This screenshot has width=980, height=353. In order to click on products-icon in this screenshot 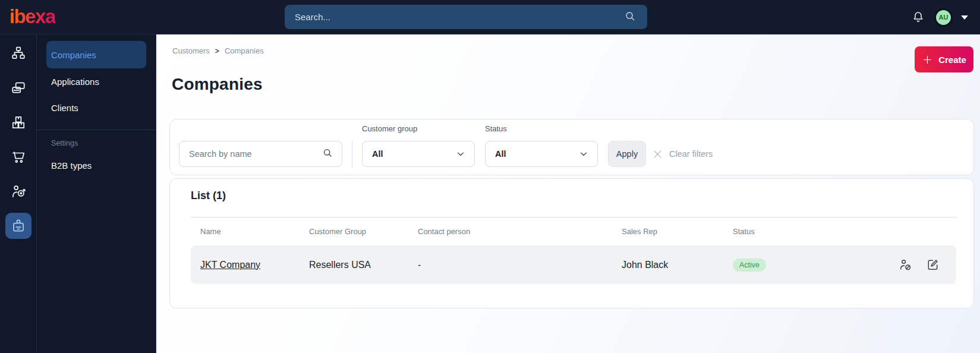, I will do `click(18, 122)`.